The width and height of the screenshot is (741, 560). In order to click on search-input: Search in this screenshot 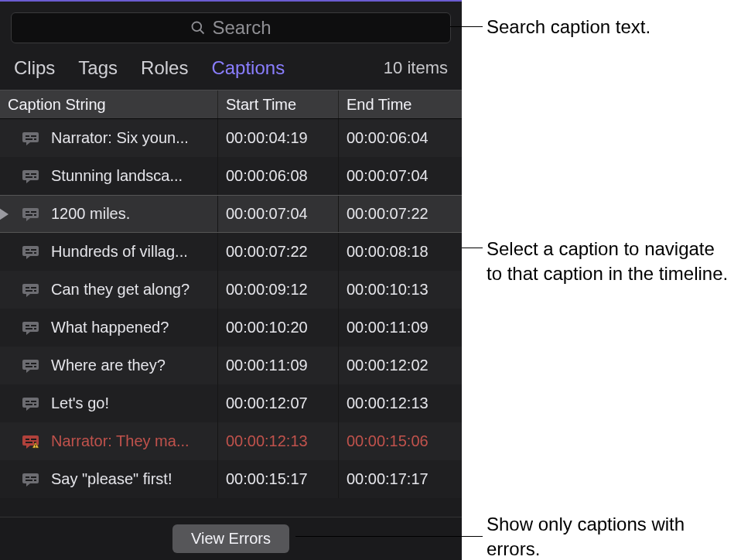, I will do `click(230, 28)`.